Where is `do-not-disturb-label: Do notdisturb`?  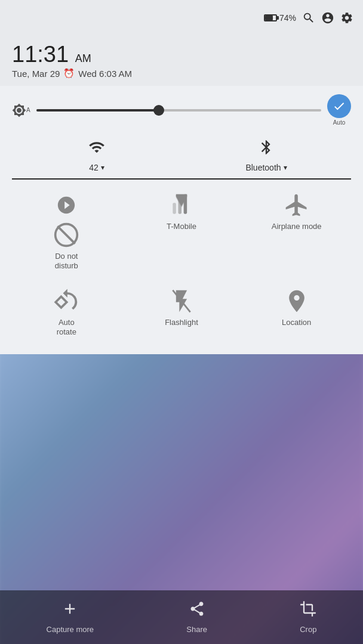
do-not-disturb-label: Do notdisturb is located at coordinates (67, 261).